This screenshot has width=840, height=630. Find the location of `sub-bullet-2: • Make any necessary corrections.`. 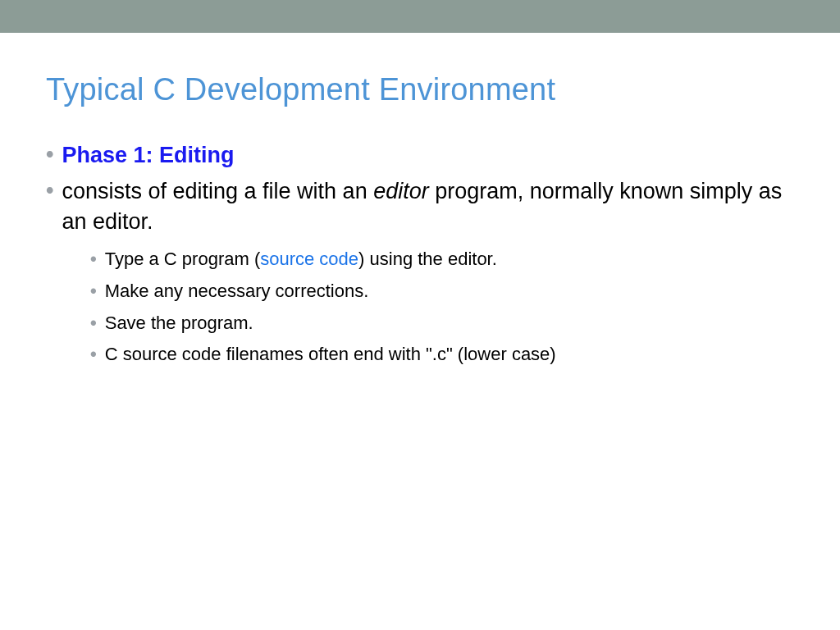

sub-bullet-2: • Make any necessary corrections. is located at coordinates (442, 292).